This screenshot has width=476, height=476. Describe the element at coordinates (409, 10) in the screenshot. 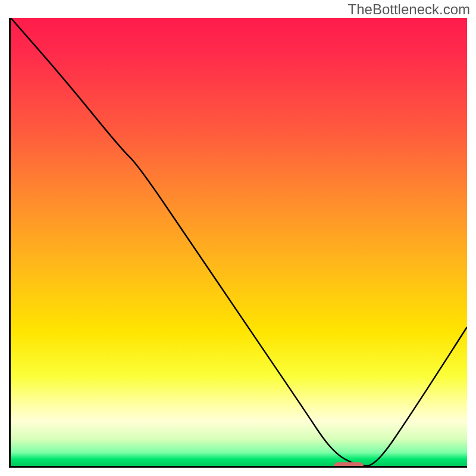

I see `attribution-text: TheBottleneck.com` at that location.